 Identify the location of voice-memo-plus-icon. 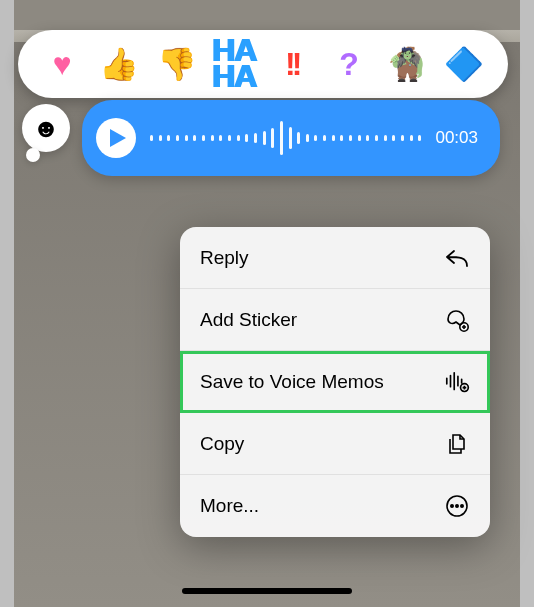
(457, 382).